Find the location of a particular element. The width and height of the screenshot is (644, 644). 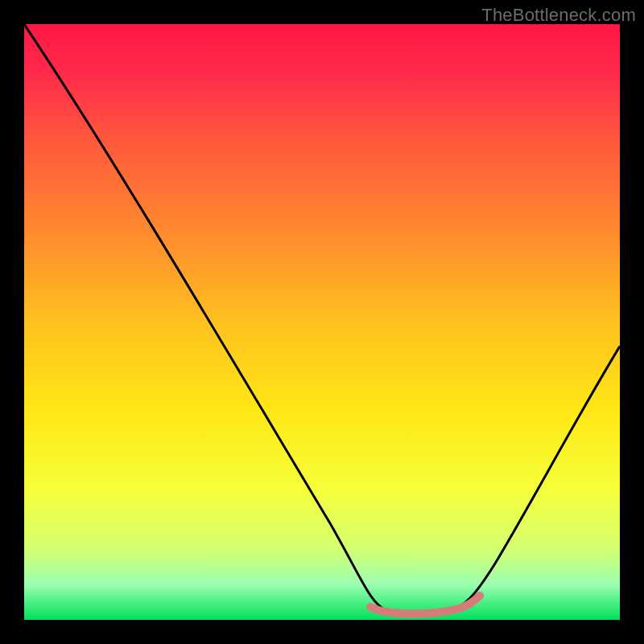

valley-highlight is located at coordinates (425, 605).